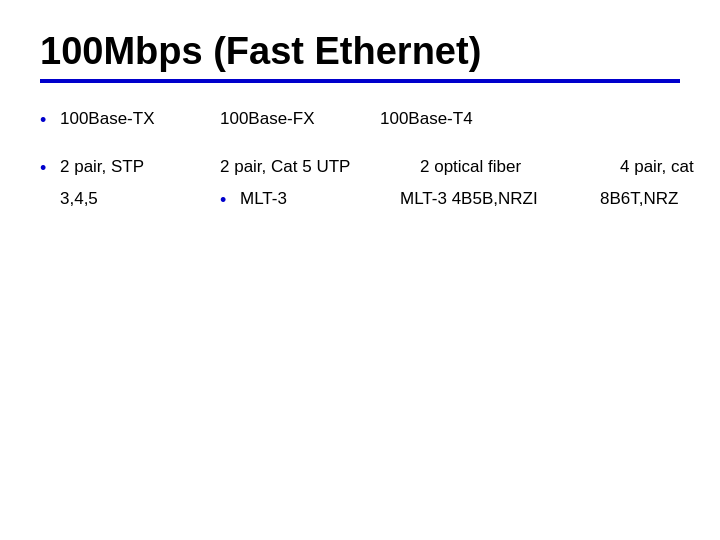  What do you see at coordinates (360, 200) in the screenshot?
I see `list-item: 3,4,5 • MLT-3 MLT-3 4B5B,NRZI 8B6T,NRZ` at bounding box center [360, 200].